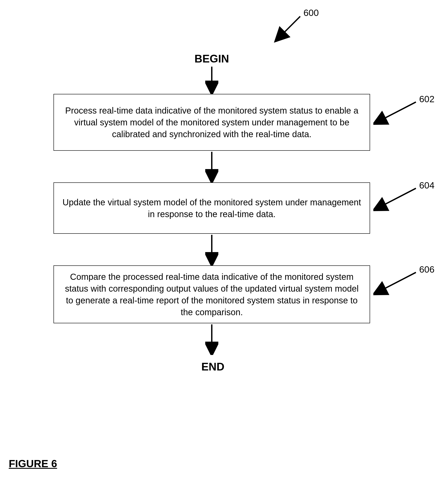  What do you see at coordinates (427, 185) in the screenshot?
I see `ref-label-604: 604` at bounding box center [427, 185].